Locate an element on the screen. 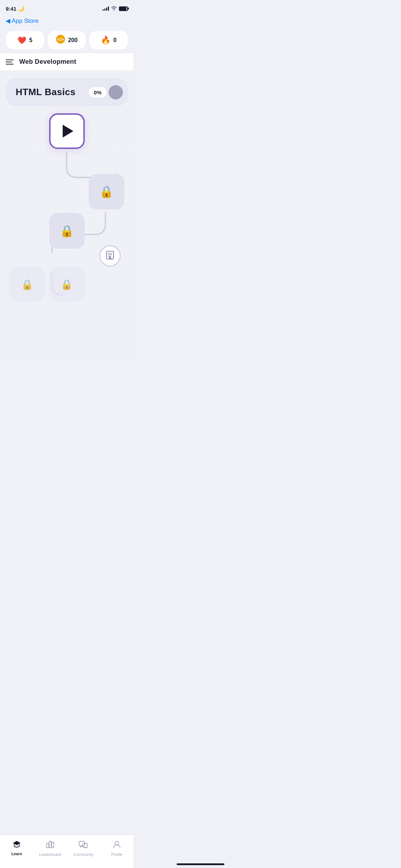  lesson-node-4: 🔒 is located at coordinates (27, 284).